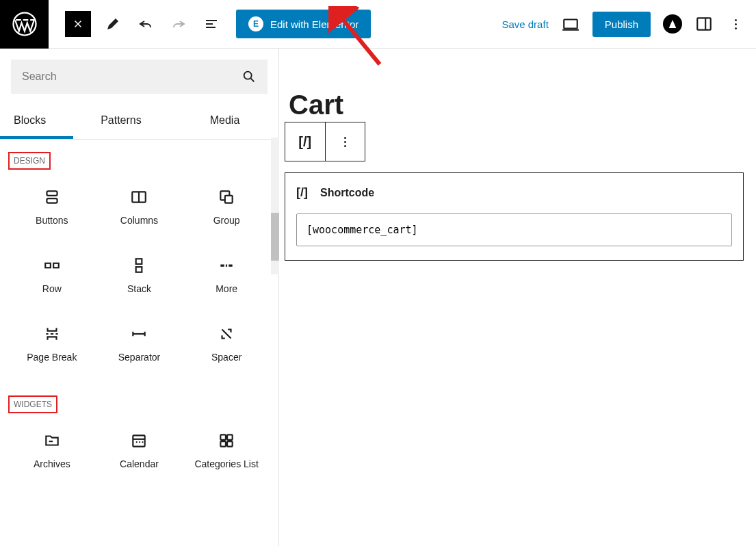 The height and width of the screenshot is (546, 756). What do you see at coordinates (52, 334) in the screenshot?
I see `page-break-icon` at bounding box center [52, 334].